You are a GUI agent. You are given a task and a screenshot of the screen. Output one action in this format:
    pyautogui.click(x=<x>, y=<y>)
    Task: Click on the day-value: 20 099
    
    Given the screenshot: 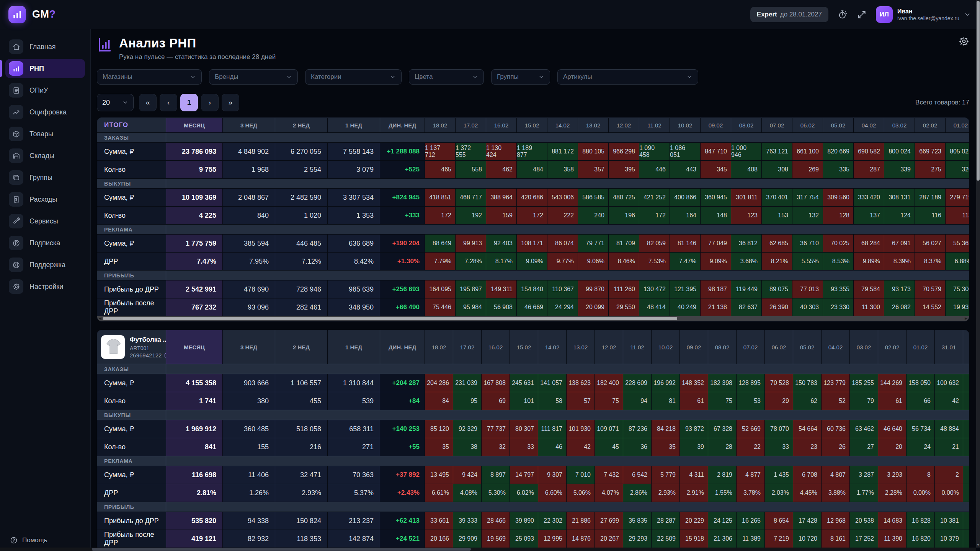 What is the action you would take?
    pyautogui.click(x=593, y=307)
    